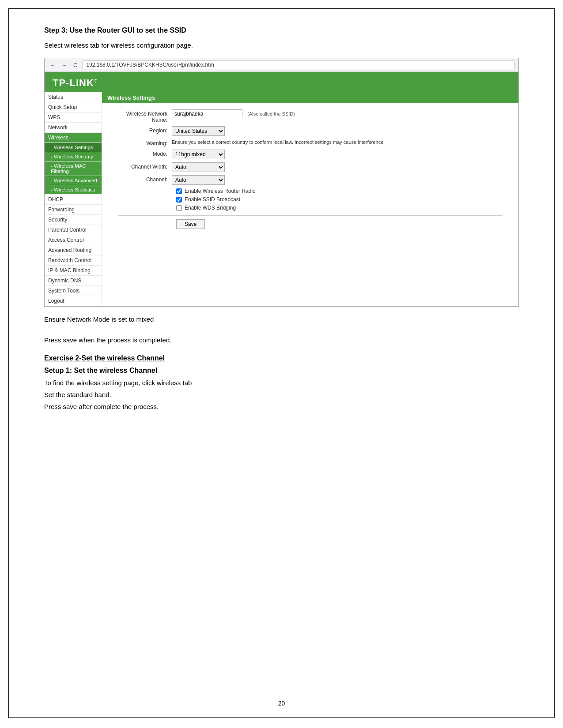 The width and height of the screenshot is (563, 728). I want to click on channel-width-select: Auto, so click(198, 167).